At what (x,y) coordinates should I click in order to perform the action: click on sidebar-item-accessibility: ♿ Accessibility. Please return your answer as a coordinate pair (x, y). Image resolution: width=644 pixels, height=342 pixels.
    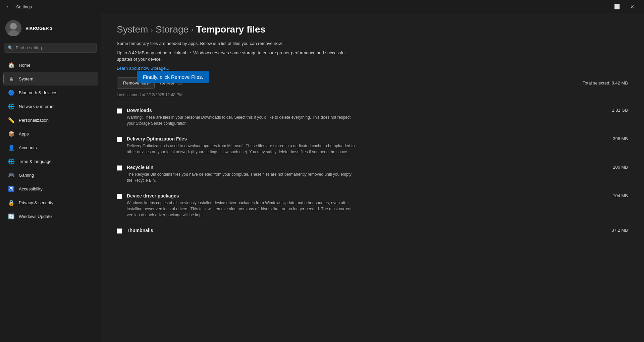
    Looking at the image, I should click on (50, 189).